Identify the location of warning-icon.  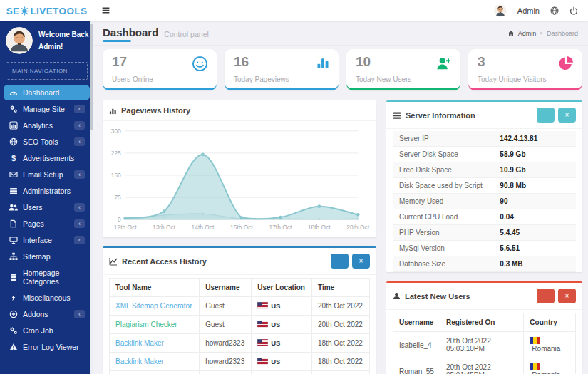
(13, 347).